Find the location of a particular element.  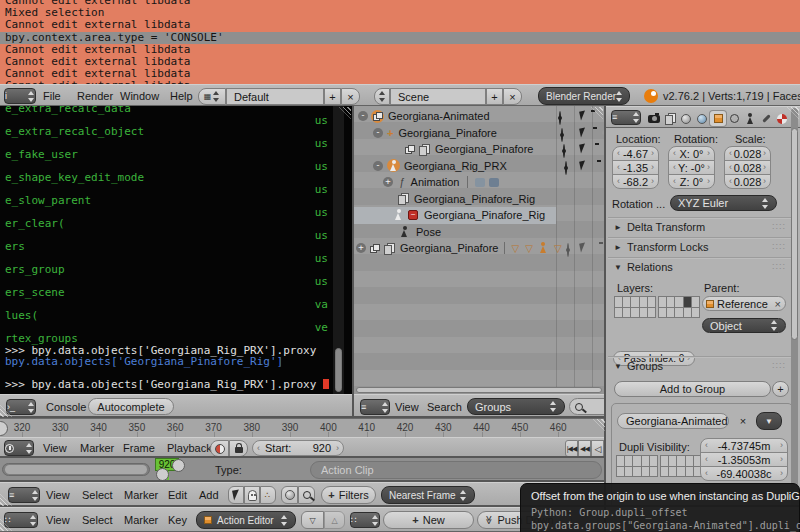

manipulate-center-toggle is located at coordinates (236, 495).